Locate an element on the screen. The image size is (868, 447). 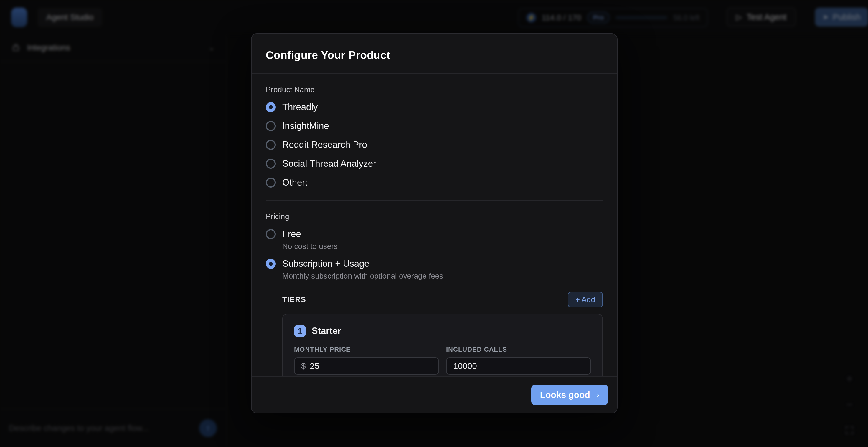
included-calls-field: INCLUDED CALLS 10000 is located at coordinates (519, 360).